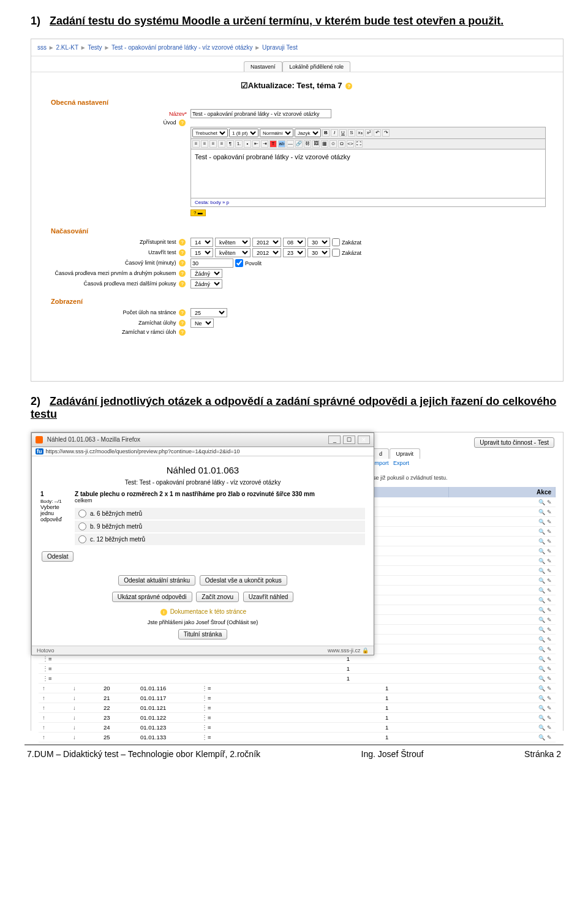 The height and width of the screenshot is (920, 588). Describe the element at coordinates (277, 133) in the screenshot. I see `style-select: Normální` at that location.